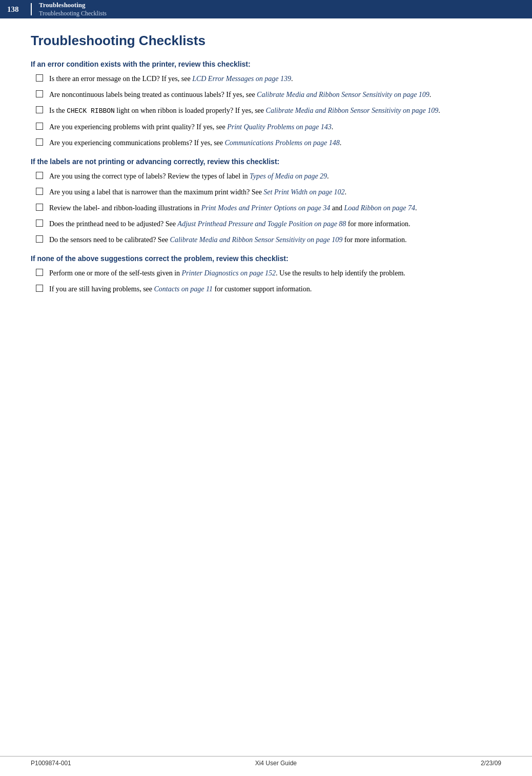  What do you see at coordinates (195, 143) in the screenshot?
I see `item-text: Are you experiencing communications prob…` at bounding box center [195, 143].